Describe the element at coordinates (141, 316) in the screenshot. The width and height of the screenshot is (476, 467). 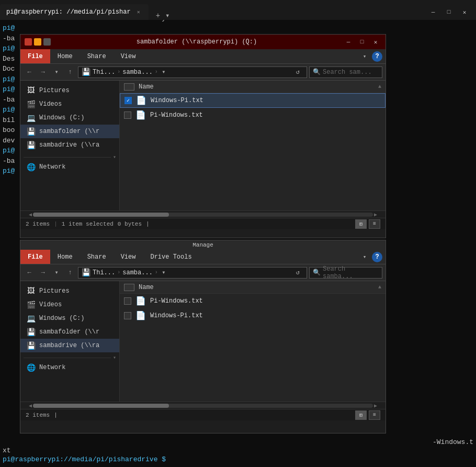
I see `file-icon-2-2: 📄` at that location.